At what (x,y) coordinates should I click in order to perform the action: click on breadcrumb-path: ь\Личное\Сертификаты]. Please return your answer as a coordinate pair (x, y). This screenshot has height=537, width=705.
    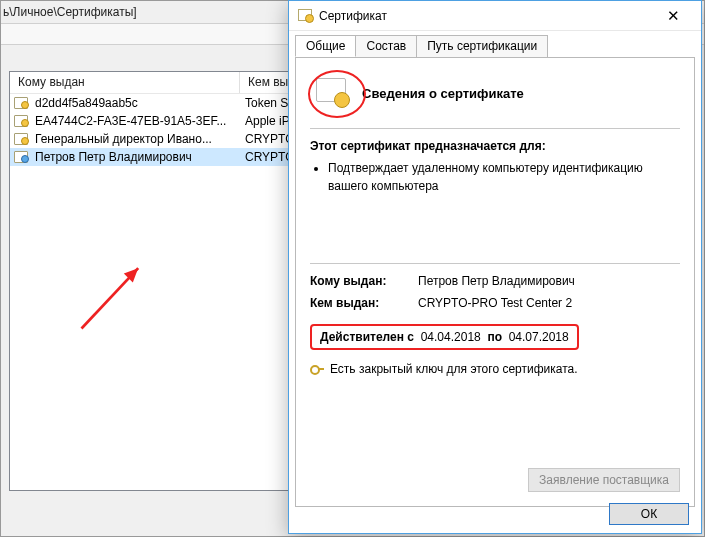
    Looking at the image, I should click on (70, 12).